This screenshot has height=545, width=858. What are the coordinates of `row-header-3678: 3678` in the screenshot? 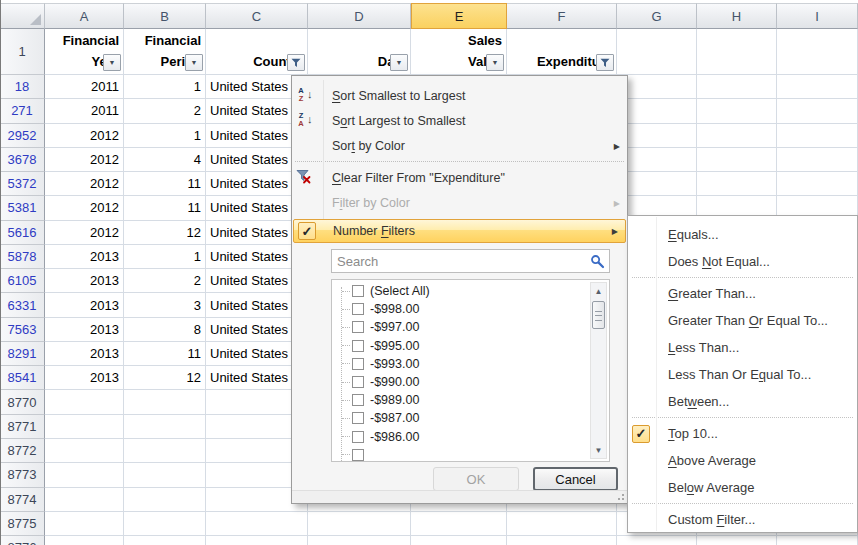 It's located at (22, 160).